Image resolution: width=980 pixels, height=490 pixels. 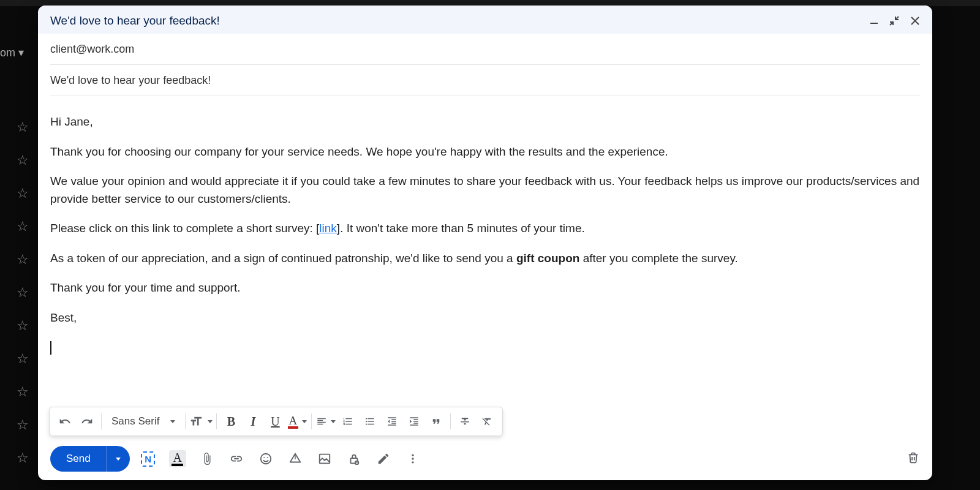 I want to click on body-greeting: Hi Jane,, so click(x=485, y=123).